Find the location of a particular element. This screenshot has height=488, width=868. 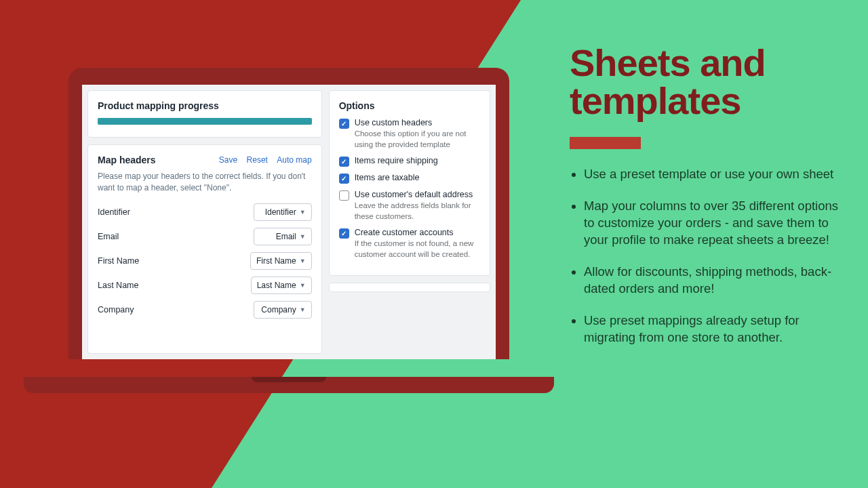

progress-bar is located at coordinates (205, 121).